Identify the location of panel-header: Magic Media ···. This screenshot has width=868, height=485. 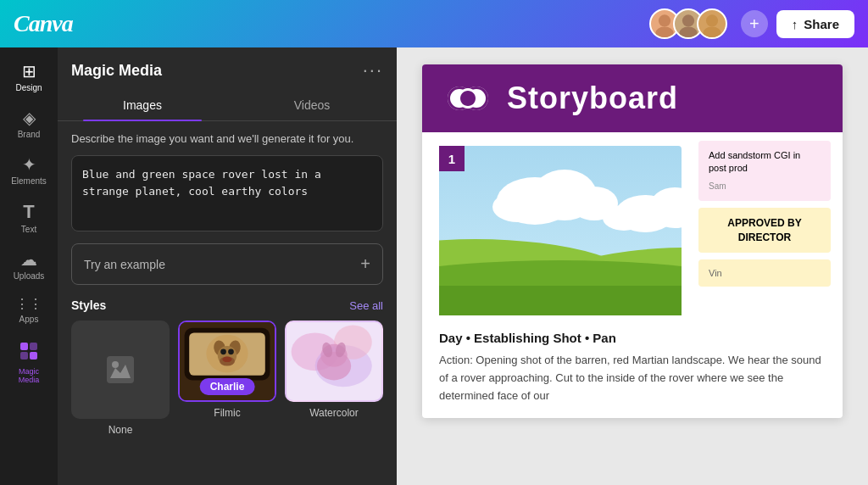
(227, 69).